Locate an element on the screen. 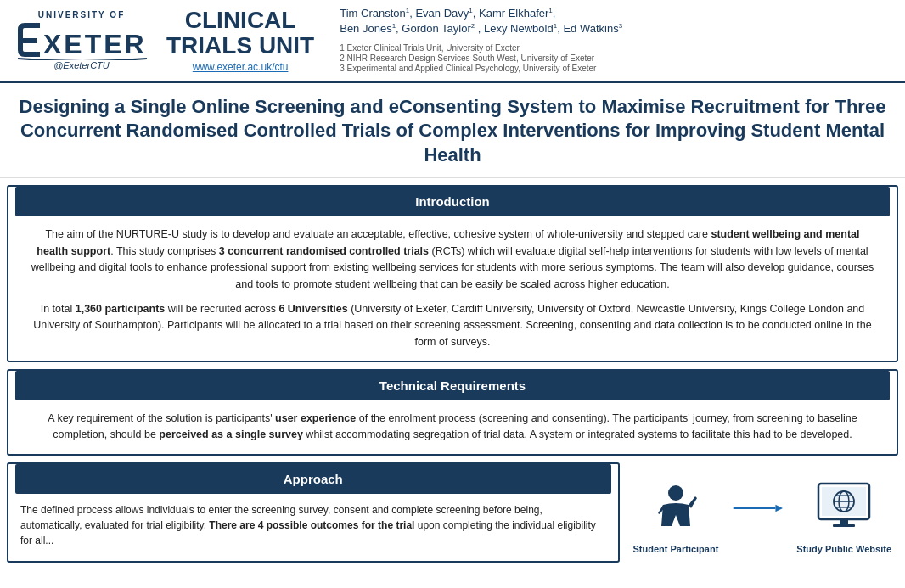 The image size is (905, 588). technical-body: A key requirement of the solution is par… is located at coordinates (452, 428).